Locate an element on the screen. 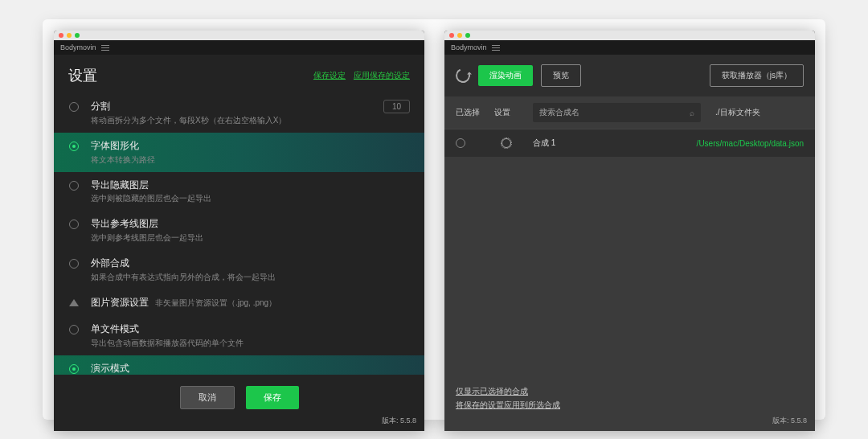 Image resolution: width=868 pixels, height=439 pixels. save-button: 保存 is located at coordinates (272, 397).